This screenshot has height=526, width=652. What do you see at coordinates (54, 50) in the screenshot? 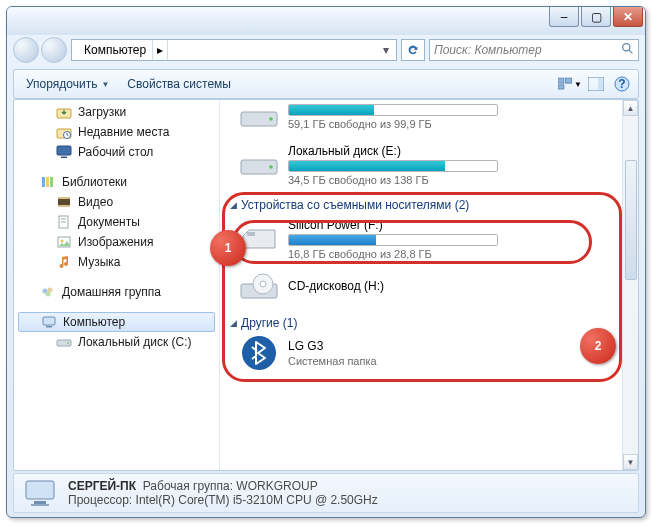
I see `forward-button` at bounding box center [54, 50].